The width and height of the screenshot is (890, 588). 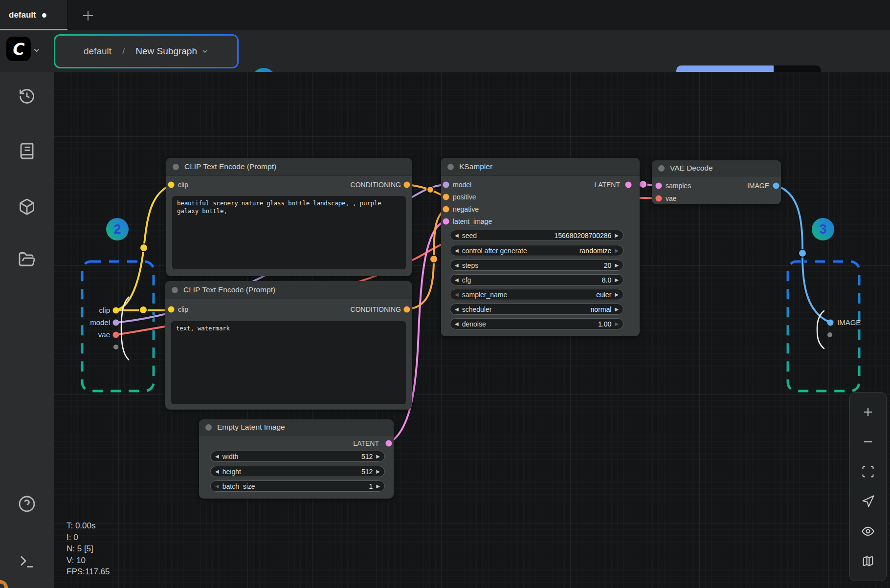 I want to click on sidebar-item-help, so click(x=27, y=504).